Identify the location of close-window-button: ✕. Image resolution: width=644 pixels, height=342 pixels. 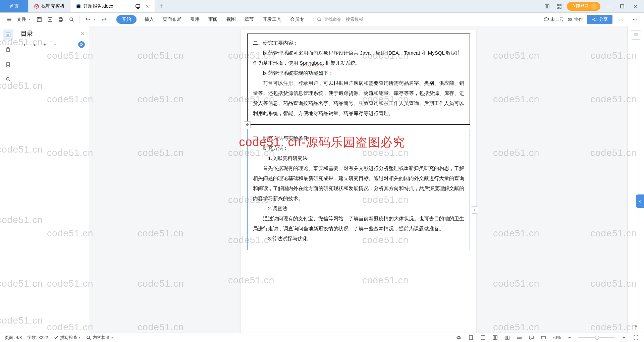
(636, 6).